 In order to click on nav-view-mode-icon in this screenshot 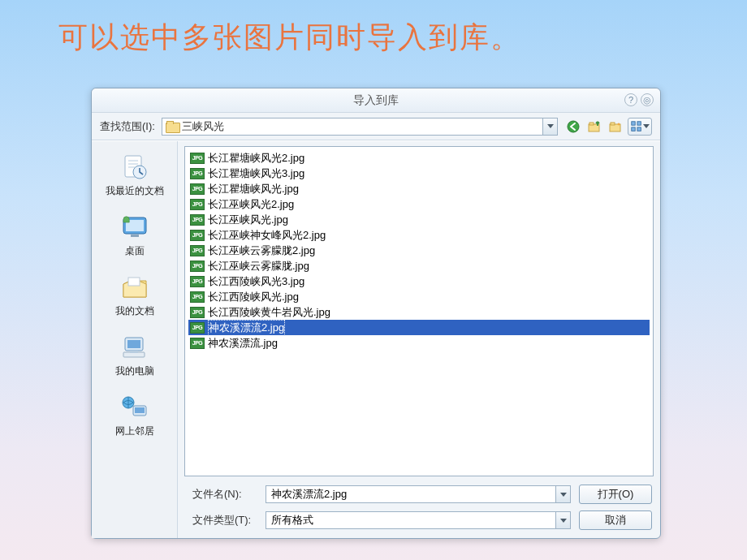, I will do `click(640, 127)`.